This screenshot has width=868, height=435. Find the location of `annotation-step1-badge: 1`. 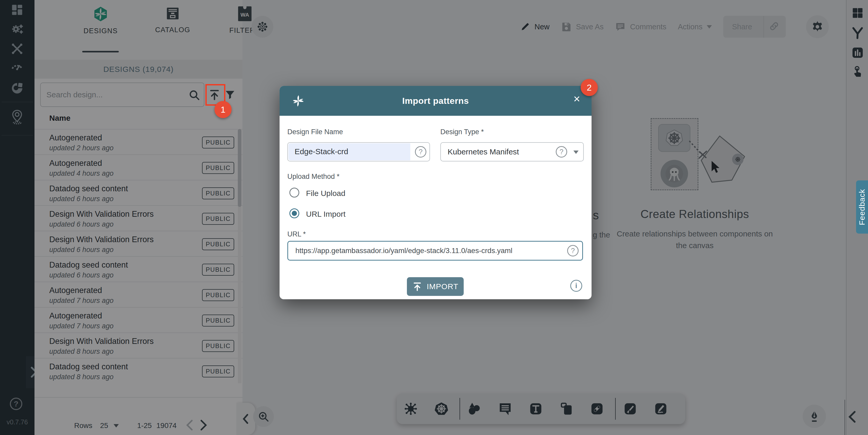

annotation-step1-badge: 1 is located at coordinates (223, 109).